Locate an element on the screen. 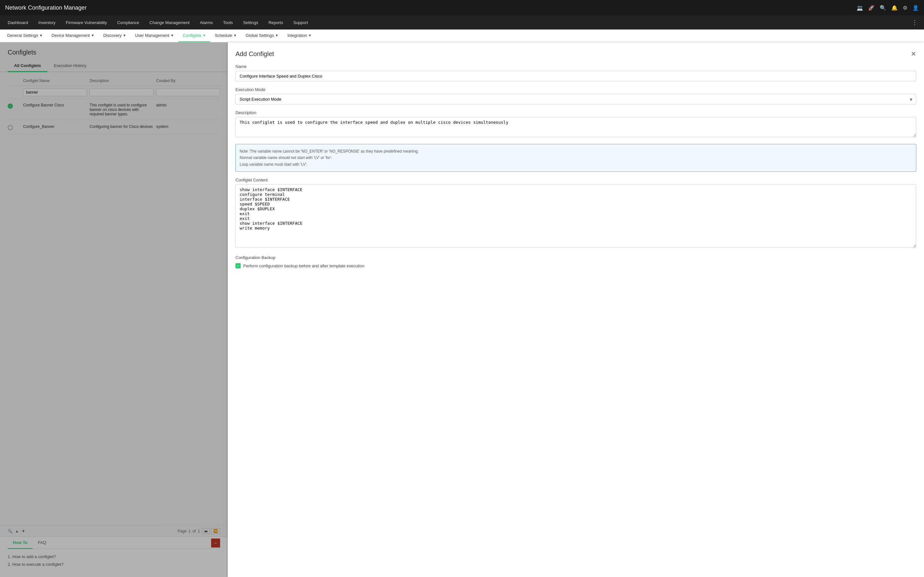  subnav-device-management: Device Management ▼ is located at coordinates (73, 36).